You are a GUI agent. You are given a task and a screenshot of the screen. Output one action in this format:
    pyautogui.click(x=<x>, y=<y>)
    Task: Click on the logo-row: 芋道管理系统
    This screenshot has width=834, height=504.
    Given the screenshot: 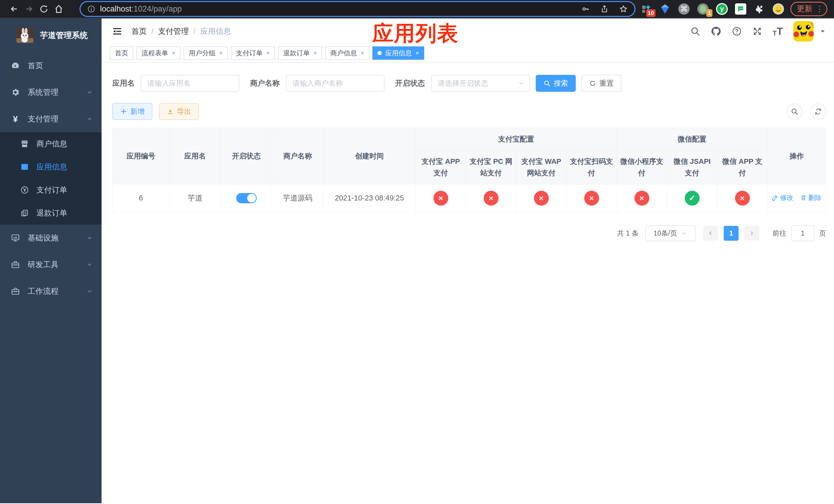 What is the action you would take?
    pyautogui.click(x=51, y=36)
    